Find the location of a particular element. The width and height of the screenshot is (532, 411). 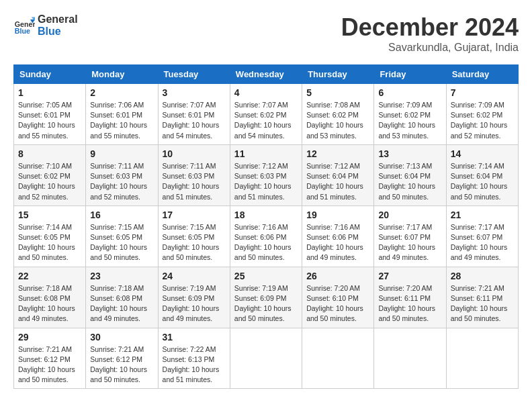

logo-icon: General Blue is located at coordinates (24, 26).